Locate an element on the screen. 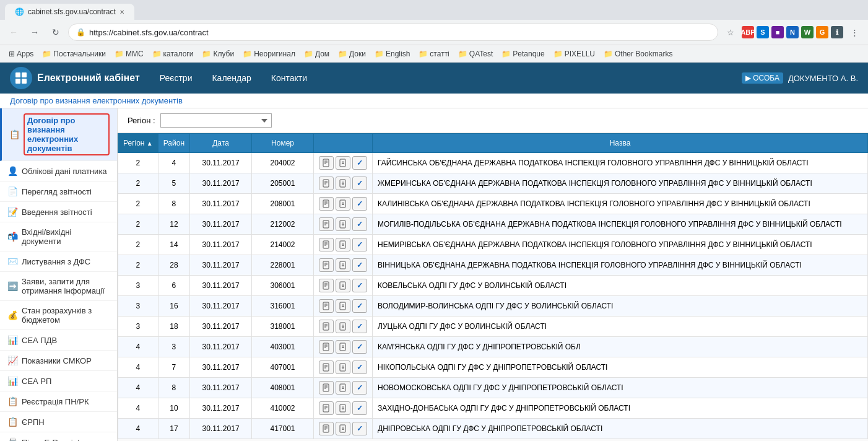 This screenshot has height=441, width=868. sidebar-item-view-reports: 📄 Перегляд звітності is located at coordinates (58, 192).